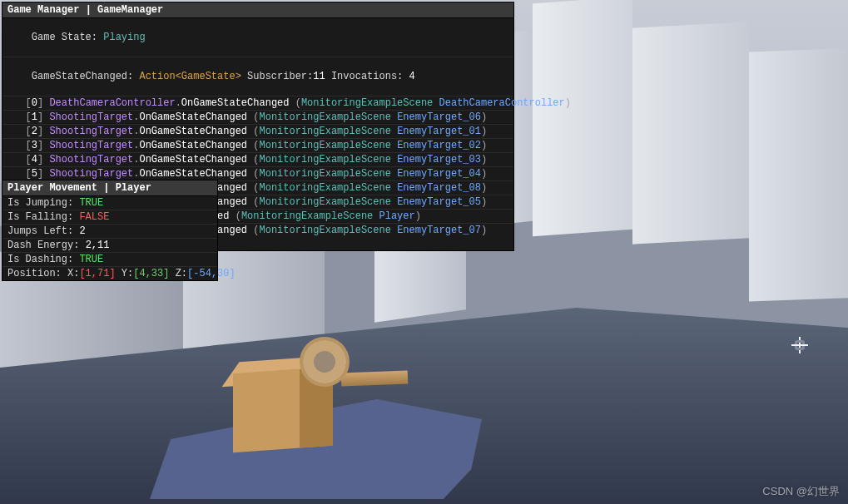 Image resolution: width=848 pixels, height=504 pixels. Describe the element at coordinates (110, 230) in the screenshot. I see `player-movement-panel: Player Movement | Player Is Jumping: TRU…` at that location.